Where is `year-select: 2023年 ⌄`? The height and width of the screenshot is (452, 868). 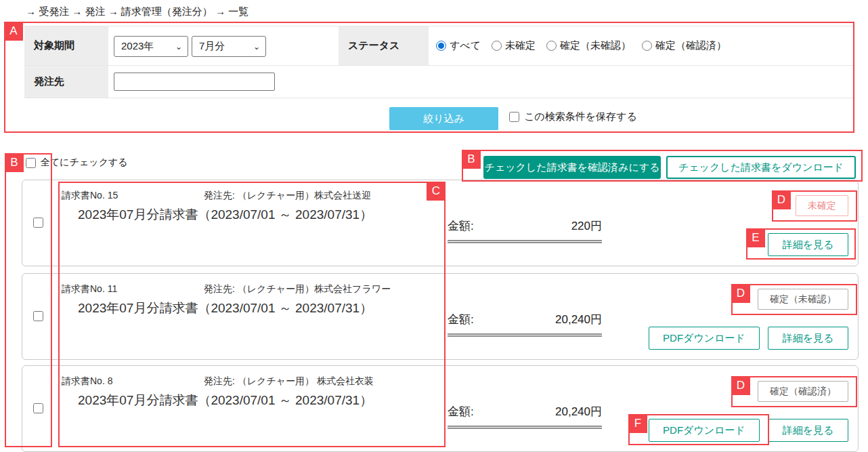
year-select: 2023年 ⌄ is located at coordinates (151, 46).